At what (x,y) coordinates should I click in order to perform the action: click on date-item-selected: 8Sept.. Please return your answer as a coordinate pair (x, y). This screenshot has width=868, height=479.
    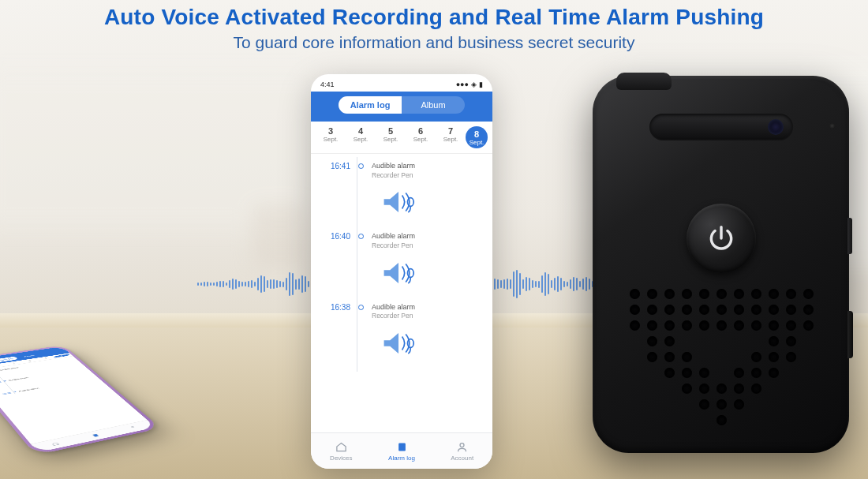
    Looking at the image, I should click on (477, 137).